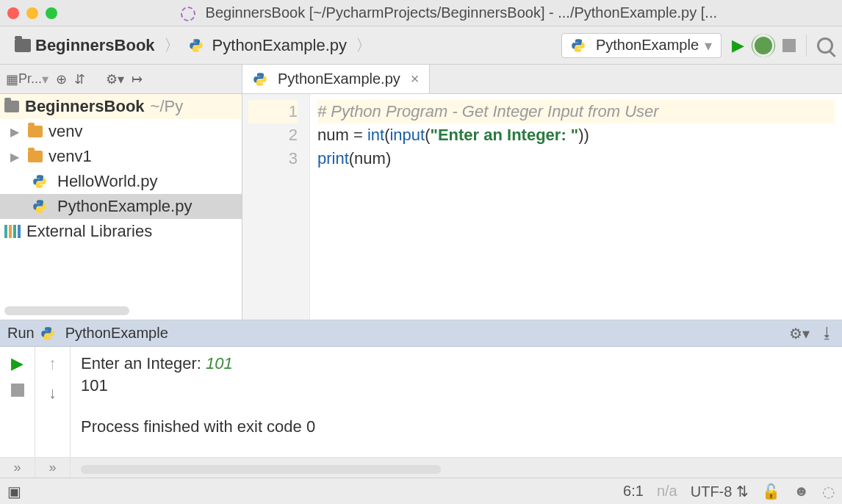  What do you see at coordinates (697, 46) in the screenshot?
I see `toolbar-right: PythonExample ▾ ▶` at bounding box center [697, 46].